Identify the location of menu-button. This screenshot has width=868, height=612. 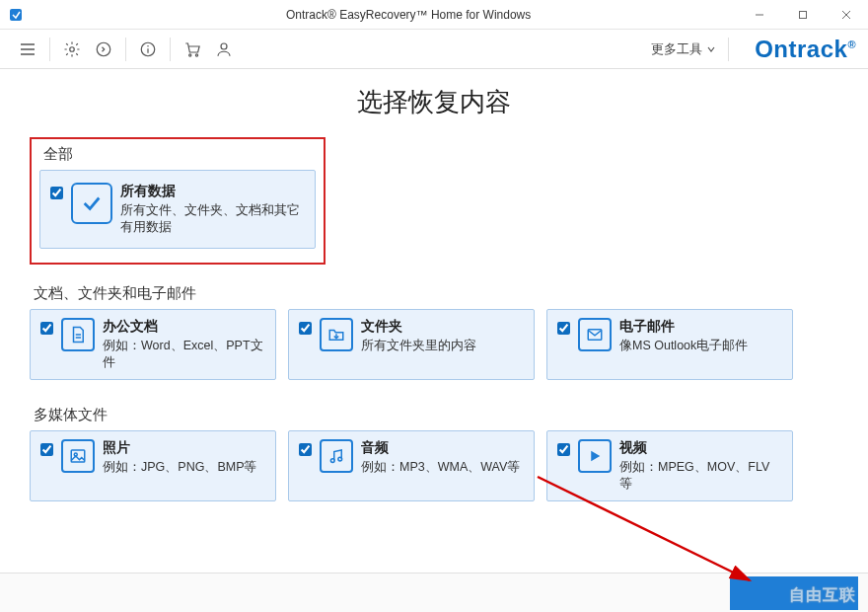
(28, 49).